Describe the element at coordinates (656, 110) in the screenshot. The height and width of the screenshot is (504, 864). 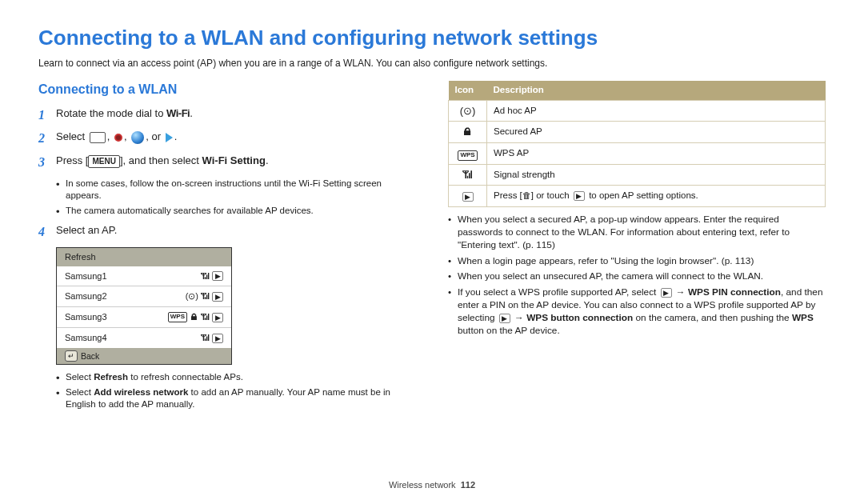
I see `table-cell: Ad hoc AP` at that location.